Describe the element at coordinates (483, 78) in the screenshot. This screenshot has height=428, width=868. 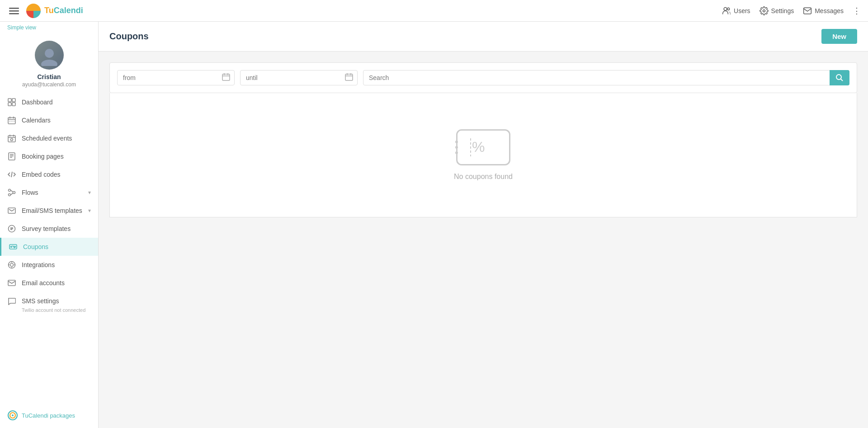
I see `filter-bar` at that location.